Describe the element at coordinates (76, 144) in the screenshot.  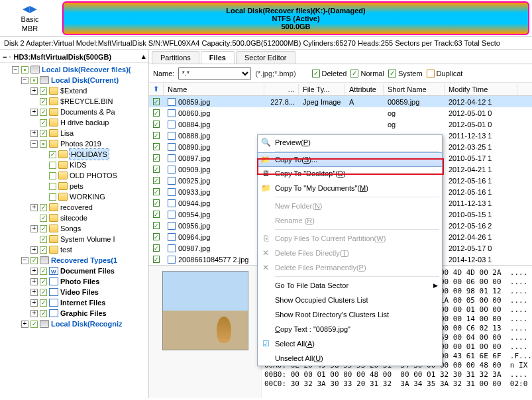
I see `tree-node: −Photos 2019` at that location.